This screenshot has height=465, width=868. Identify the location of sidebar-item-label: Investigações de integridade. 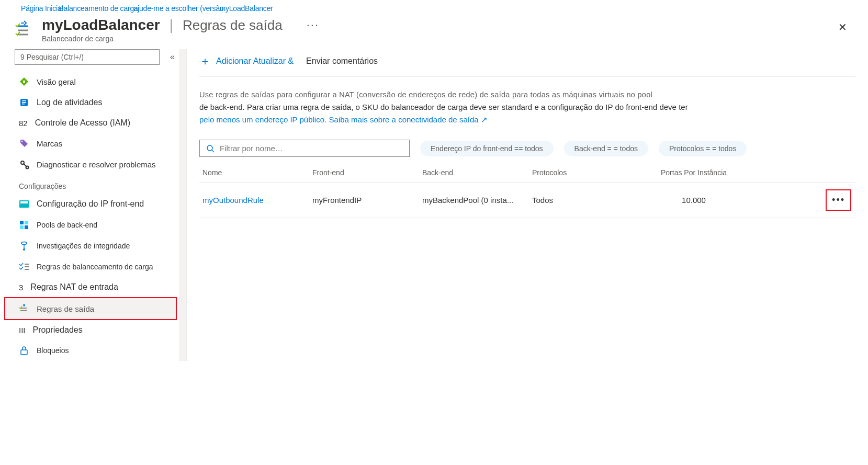
(83, 246).